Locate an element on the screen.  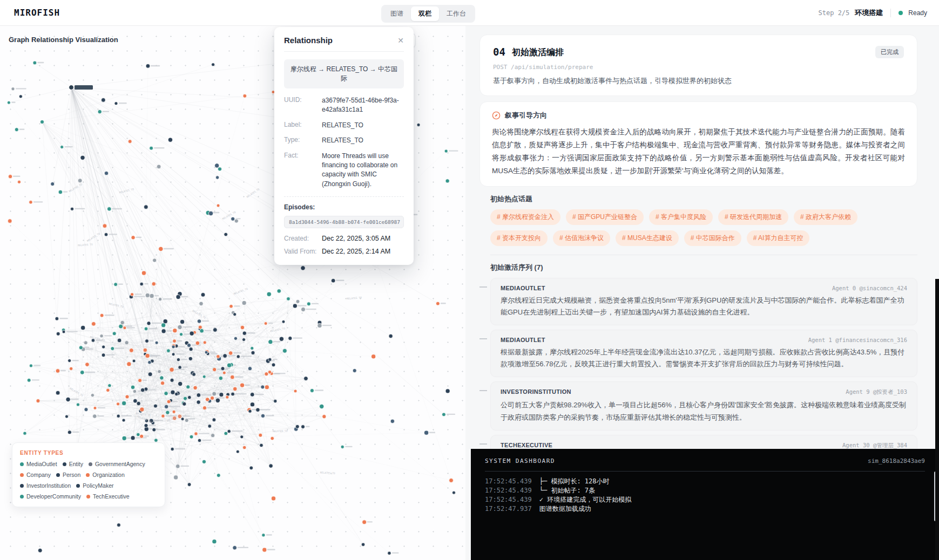
page-scrollbar is located at coordinates (937, 420).